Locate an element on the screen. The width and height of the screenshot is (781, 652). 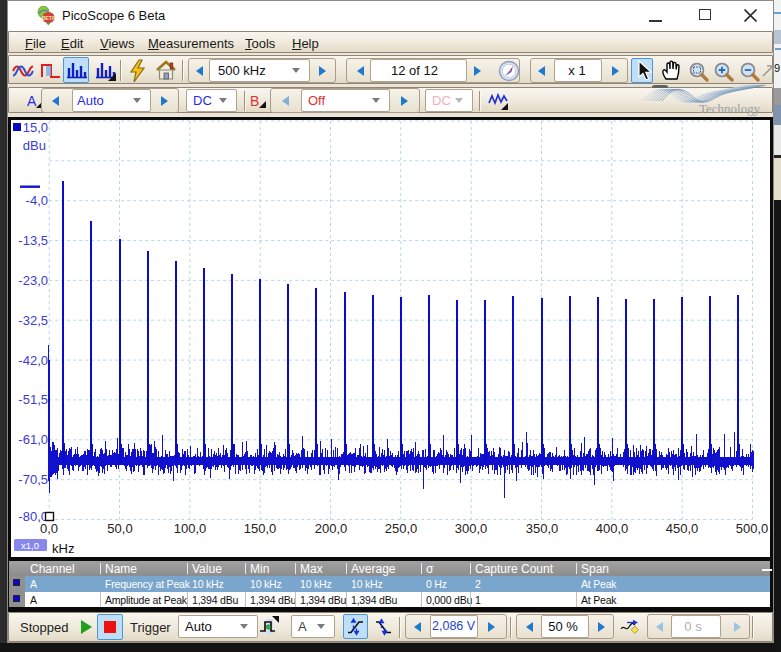
svg-text: 0,0 is located at coordinates (49, 528).